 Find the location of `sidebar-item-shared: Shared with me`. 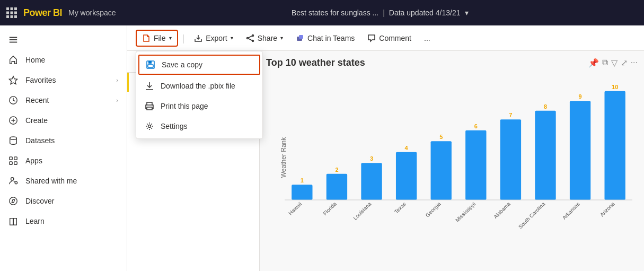

sidebar-item-shared: Shared with me is located at coordinates (64, 181).